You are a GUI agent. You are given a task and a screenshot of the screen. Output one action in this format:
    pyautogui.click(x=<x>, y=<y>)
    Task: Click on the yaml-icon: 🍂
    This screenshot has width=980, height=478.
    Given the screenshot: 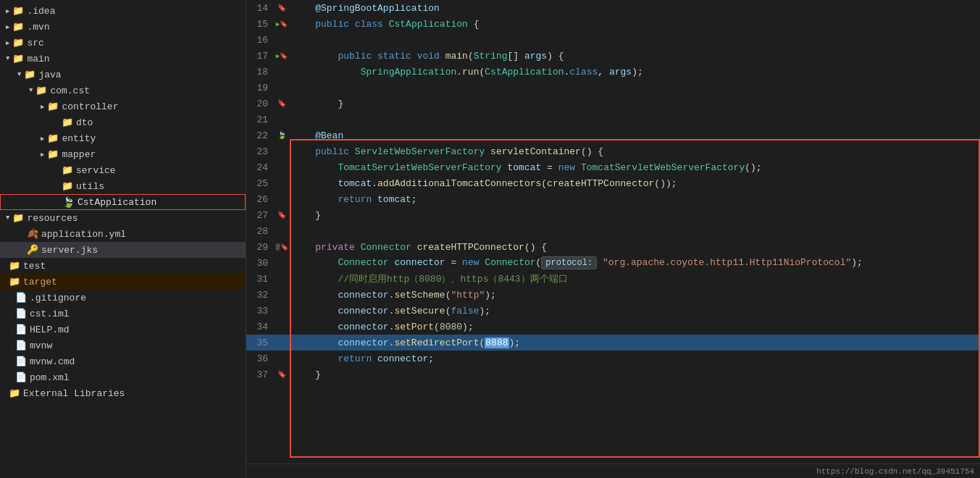 What is the action you would take?
    pyautogui.click(x=33, y=234)
    